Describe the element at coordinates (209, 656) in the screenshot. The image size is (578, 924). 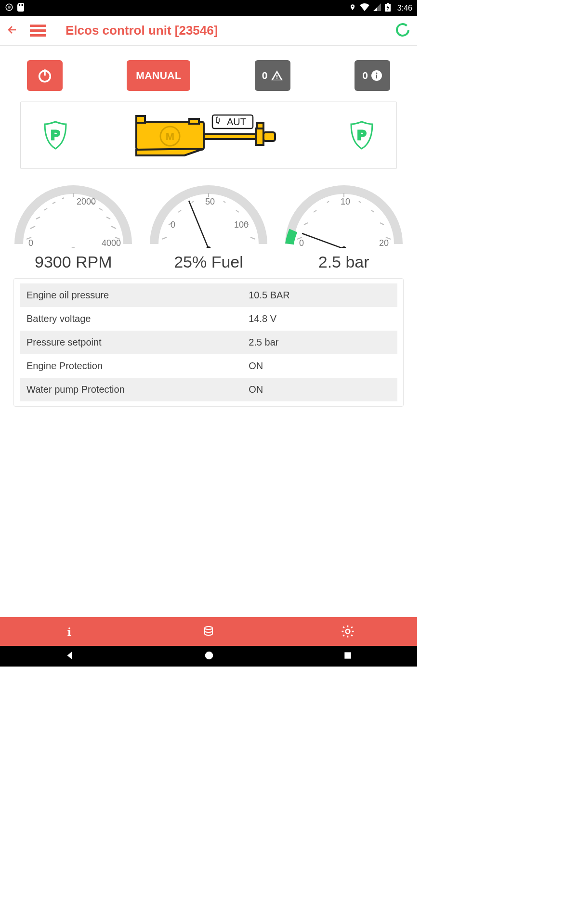
I see `android-nav-bar` at that location.